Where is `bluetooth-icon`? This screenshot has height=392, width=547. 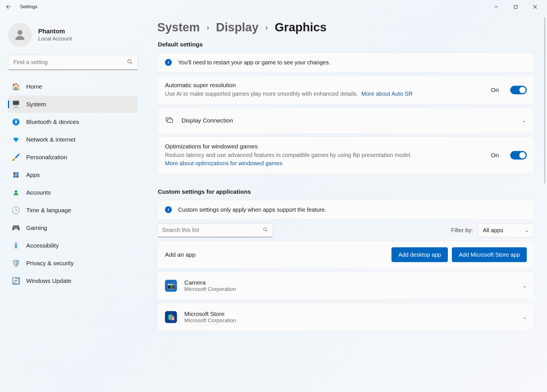 bluetooth-icon is located at coordinates (16, 122).